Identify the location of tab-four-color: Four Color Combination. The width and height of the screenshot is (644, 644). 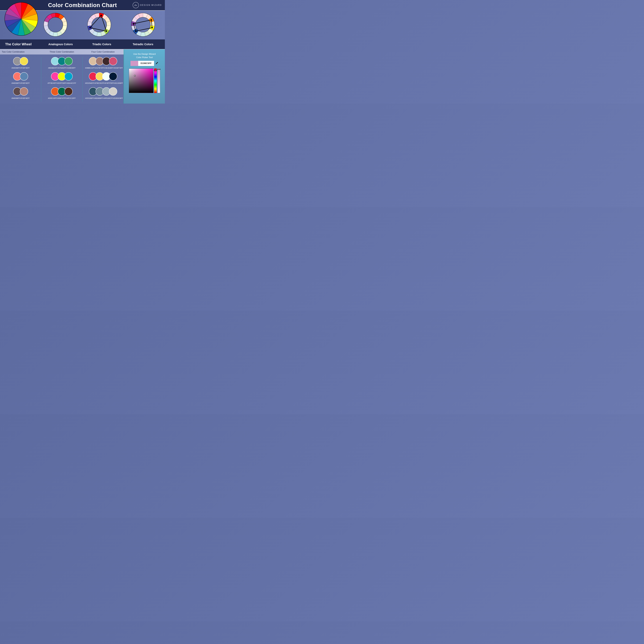
(103, 52).